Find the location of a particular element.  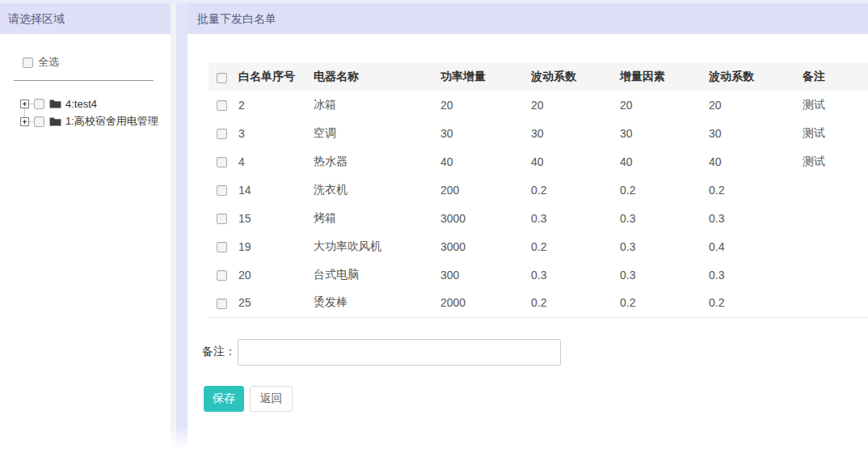

cell-appliance: 大功率吹风机 is located at coordinates (372, 246).